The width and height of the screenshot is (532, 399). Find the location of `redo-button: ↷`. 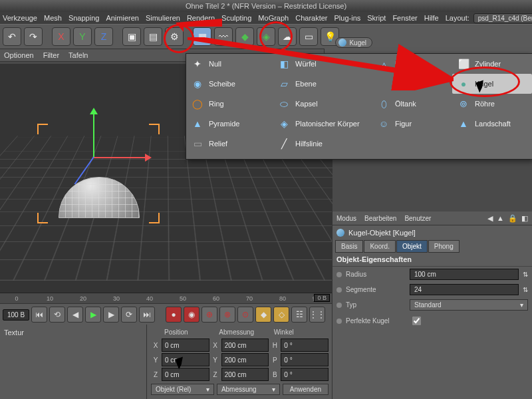

redo-button: ↷ is located at coordinates (33, 37).